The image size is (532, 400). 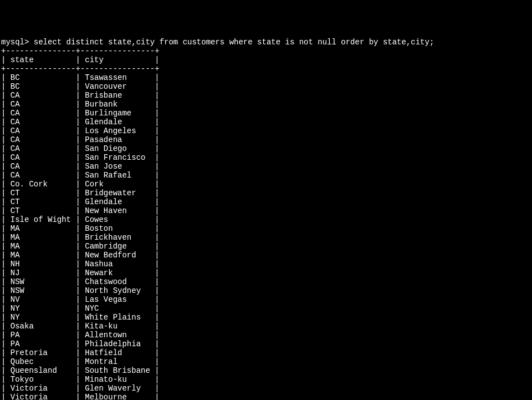 I want to click on table-row: | CA | Pasadena |, so click(x=267, y=140).